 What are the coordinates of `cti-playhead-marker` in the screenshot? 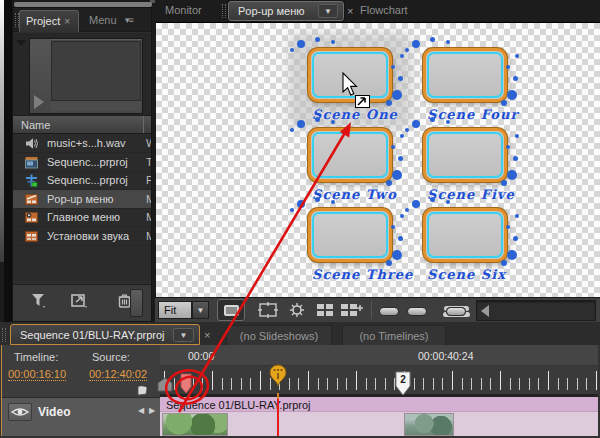 It's located at (278, 379).